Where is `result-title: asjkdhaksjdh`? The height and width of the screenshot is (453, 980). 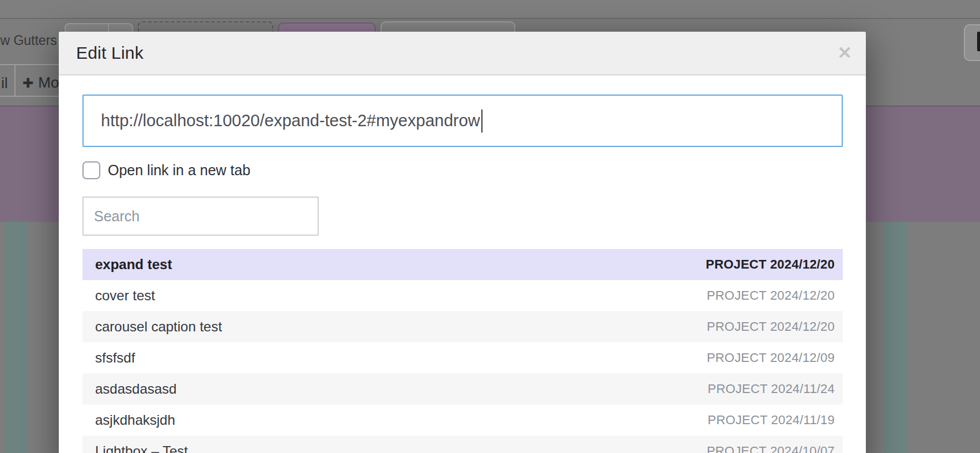
result-title: asjkdhaksjdh is located at coordinates (135, 420).